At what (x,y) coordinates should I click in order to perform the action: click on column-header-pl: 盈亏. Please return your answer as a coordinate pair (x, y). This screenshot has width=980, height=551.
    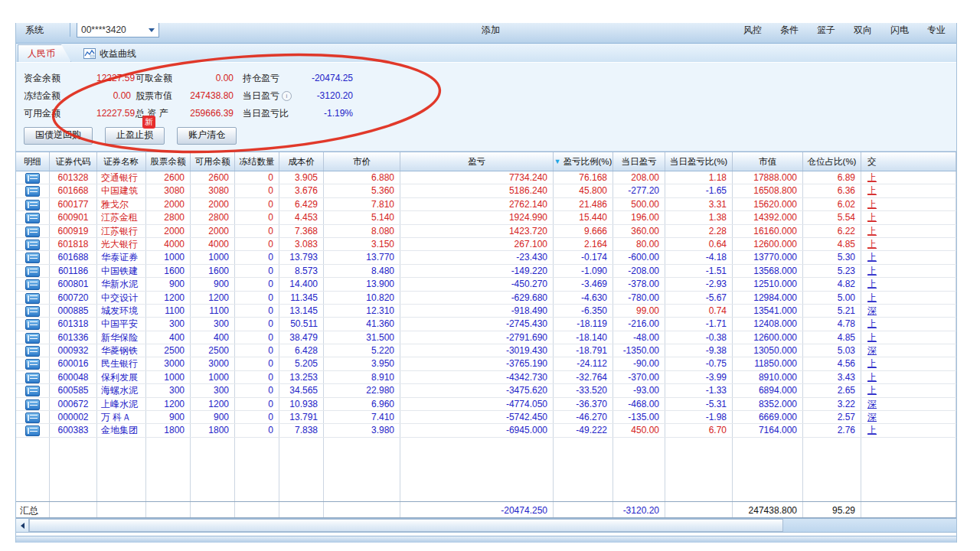
    Looking at the image, I should click on (477, 161).